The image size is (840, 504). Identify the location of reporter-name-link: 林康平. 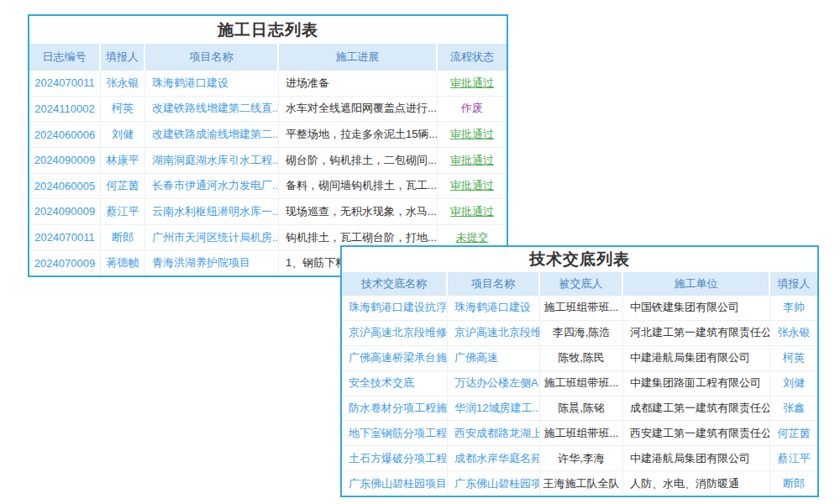
(123, 160).